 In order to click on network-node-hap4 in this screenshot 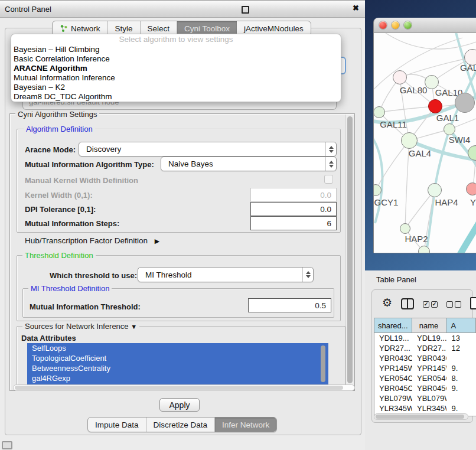, I will do `click(435, 190)`.